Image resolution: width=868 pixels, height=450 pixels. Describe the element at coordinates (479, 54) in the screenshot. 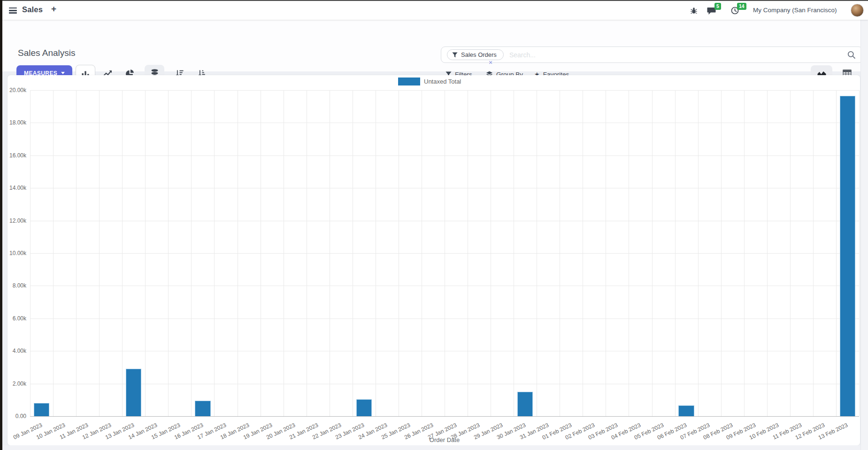

I see `facet-label: Sales Orders` at that location.